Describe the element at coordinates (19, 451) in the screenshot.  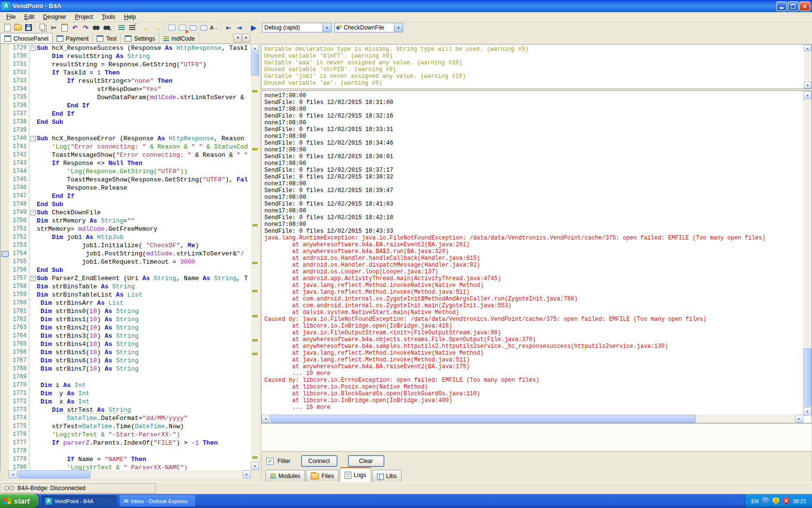
I see `line-number: 1778` at that location.